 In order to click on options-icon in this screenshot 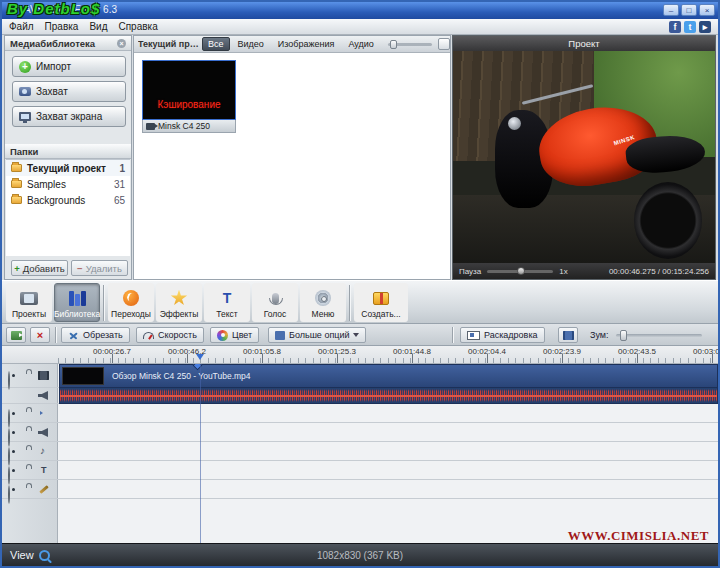, I will do `click(280, 336)`.